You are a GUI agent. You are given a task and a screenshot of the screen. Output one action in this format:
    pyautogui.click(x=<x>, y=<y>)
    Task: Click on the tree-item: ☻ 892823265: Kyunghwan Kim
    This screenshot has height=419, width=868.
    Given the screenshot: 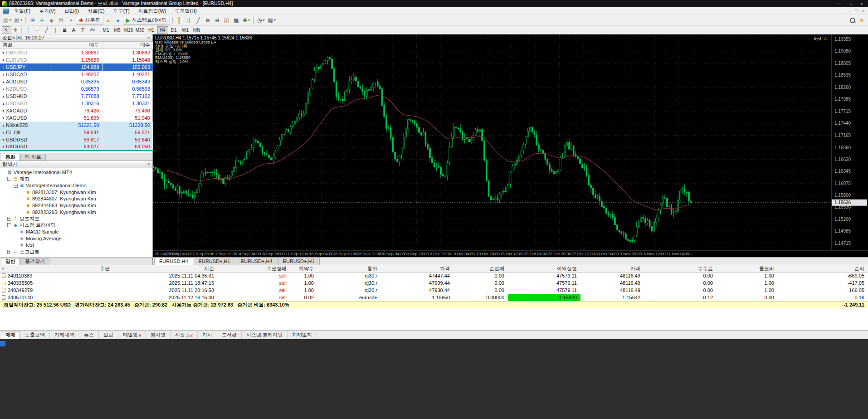 What is the action you would take?
    pyautogui.click(x=76, y=212)
    